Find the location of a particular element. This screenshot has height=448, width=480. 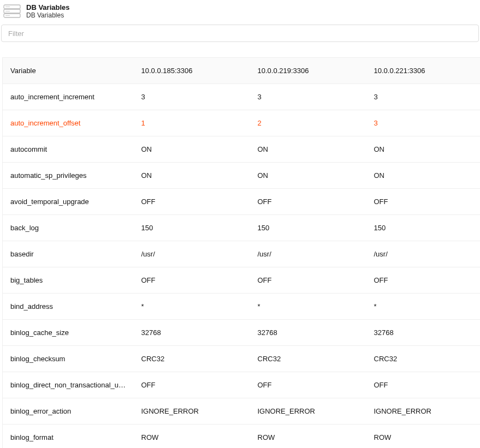

variable-name-cell: bind_address is located at coordinates (68, 307).